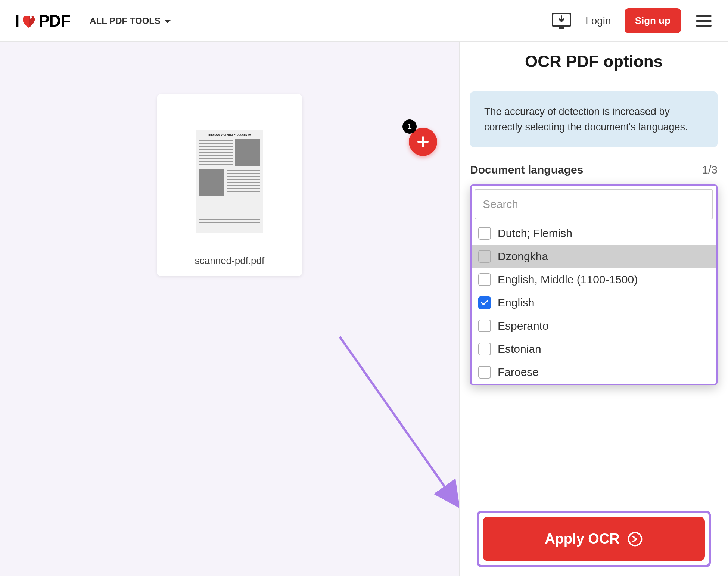 This screenshot has width=728, height=576. I want to click on apply-label: Apply OCR, so click(582, 539).